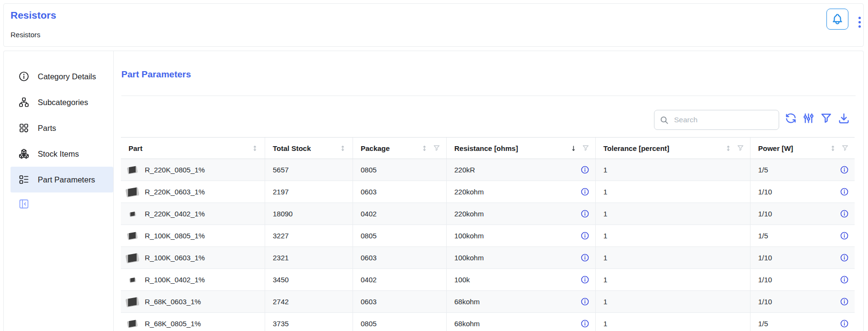 The image size is (868, 331). What do you see at coordinates (808, 118) in the screenshot?
I see `table-columns-button` at bounding box center [808, 118].